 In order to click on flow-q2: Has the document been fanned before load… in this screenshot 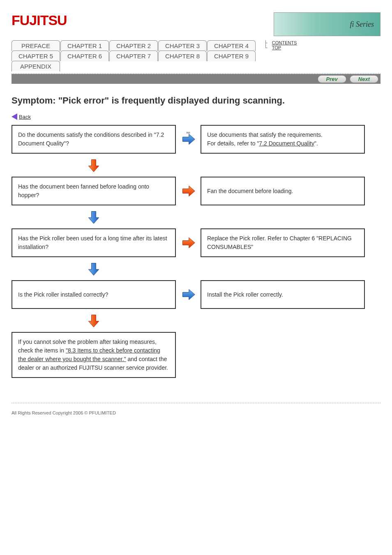, I will do `click(94, 191)`.